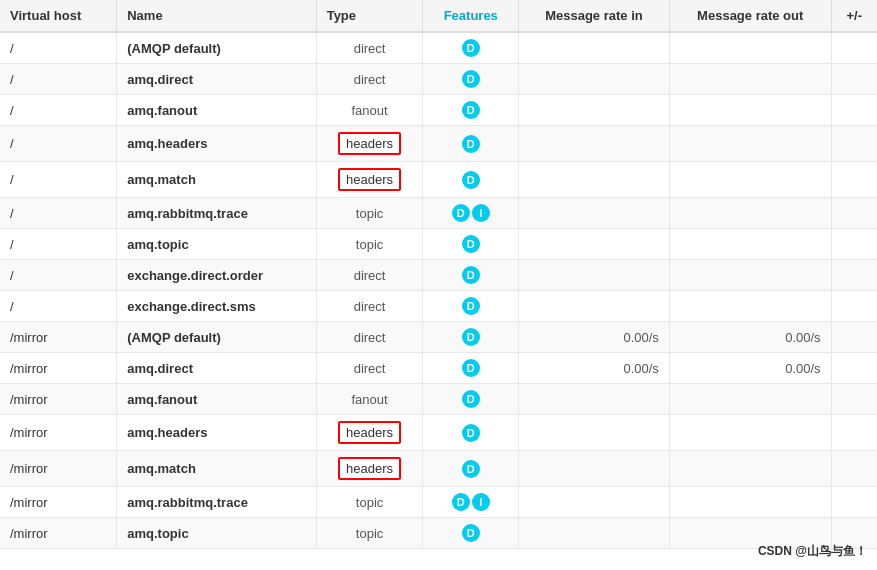  What do you see at coordinates (216, 338) in the screenshot?
I see `cell-name: (AMQP default)` at bounding box center [216, 338].